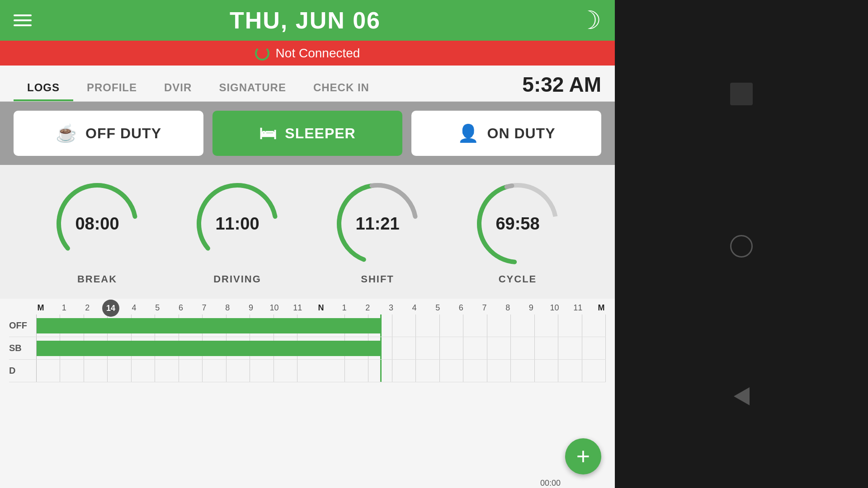 This screenshot has width=868, height=488. I want to click on on-duty-button: 👤 ON DUTY, so click(506, 133).